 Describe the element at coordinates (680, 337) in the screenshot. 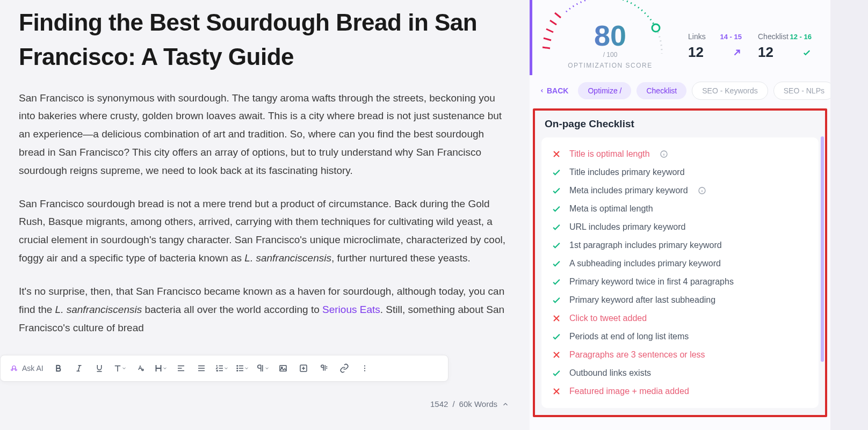

I see `checklist-item: Periods at end of long list items` at that location.